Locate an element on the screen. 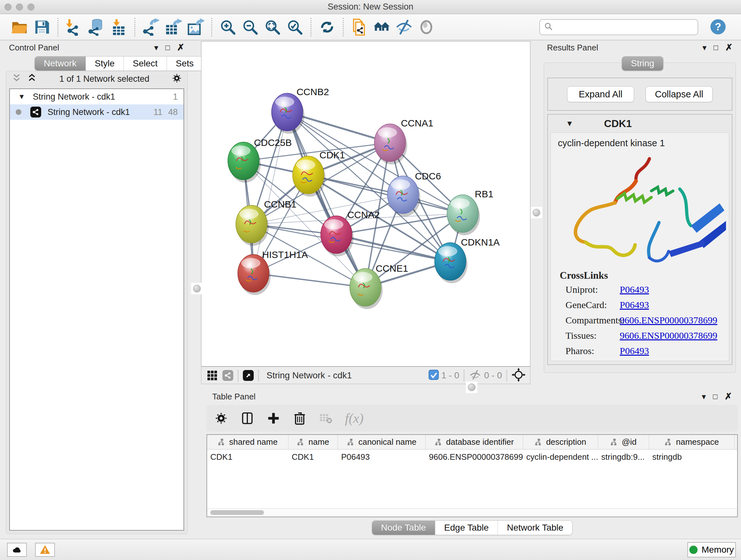  network-options-gear-icon is located at coordinates (177, 79).